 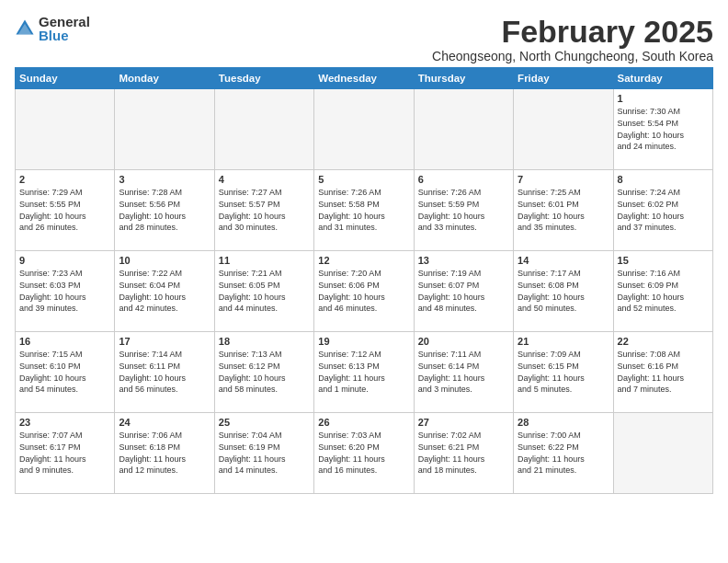 I want to click on calendar-week-2: 2Sunrise: 7:29 AM Sunset: 5:55 PM Daylig…, so click(x=364, y=211).